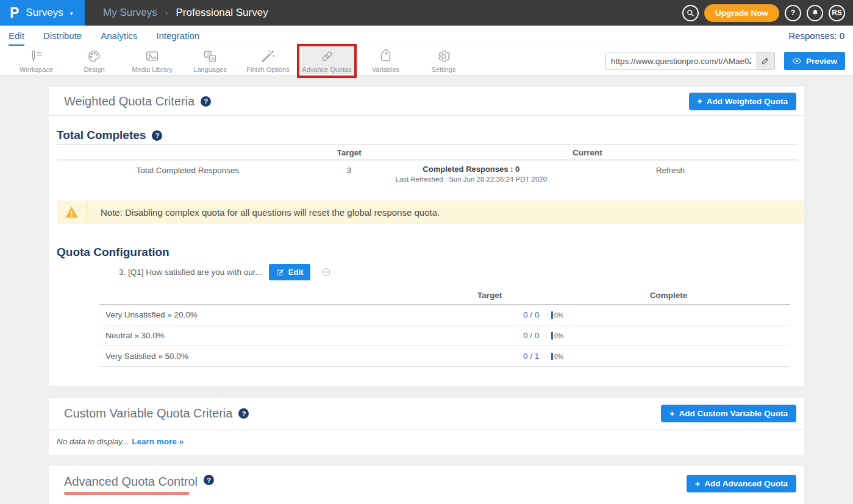  I want to click on quota-table: Target Complete Very Unsatisfied » 20.0%…, so click(445, 327).